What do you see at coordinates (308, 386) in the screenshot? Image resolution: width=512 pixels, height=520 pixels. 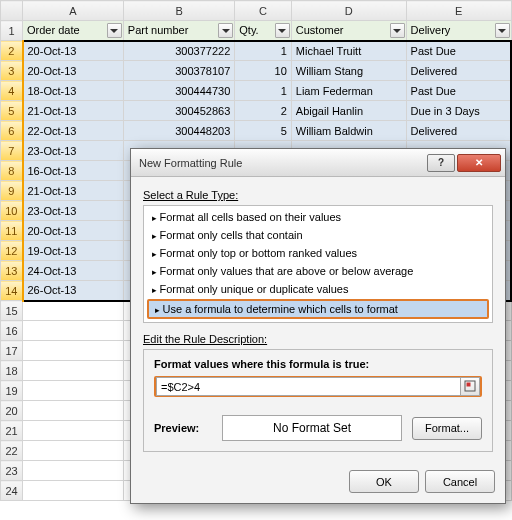 I see `formula-input` at bounding box center [308, 386].